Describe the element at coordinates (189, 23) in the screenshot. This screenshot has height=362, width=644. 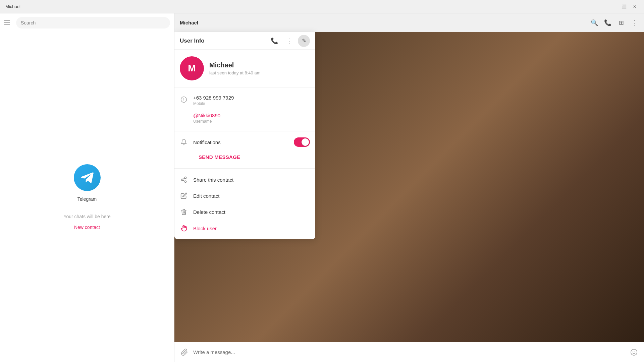
I see `chat-title: Michael` at that location.